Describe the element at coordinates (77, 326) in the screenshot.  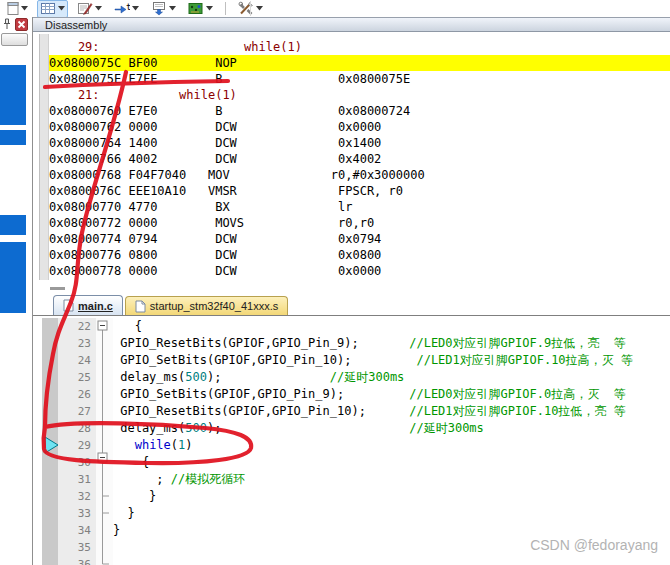
I see `line-number: 22` at that location.